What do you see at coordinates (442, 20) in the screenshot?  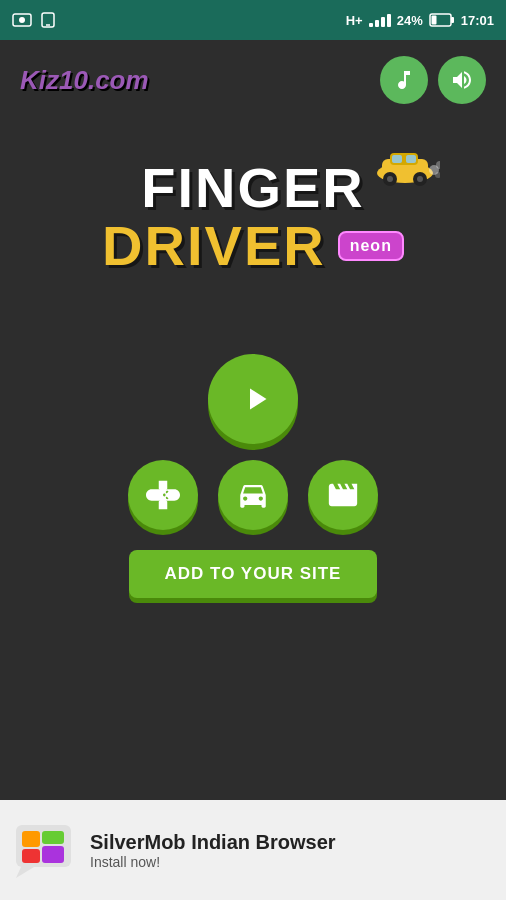 I see `battery-icon` at bounding box center [442, 20].